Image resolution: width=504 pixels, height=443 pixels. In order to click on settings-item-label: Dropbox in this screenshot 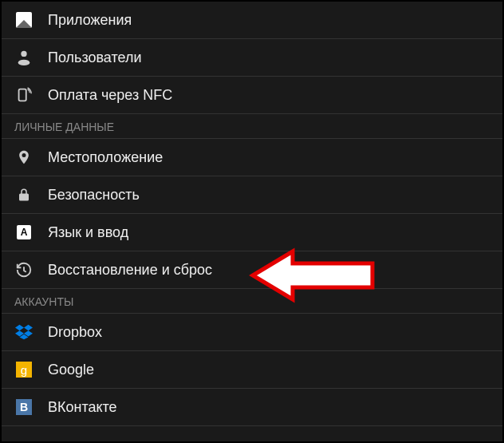, I will do `click(75, 332)`.